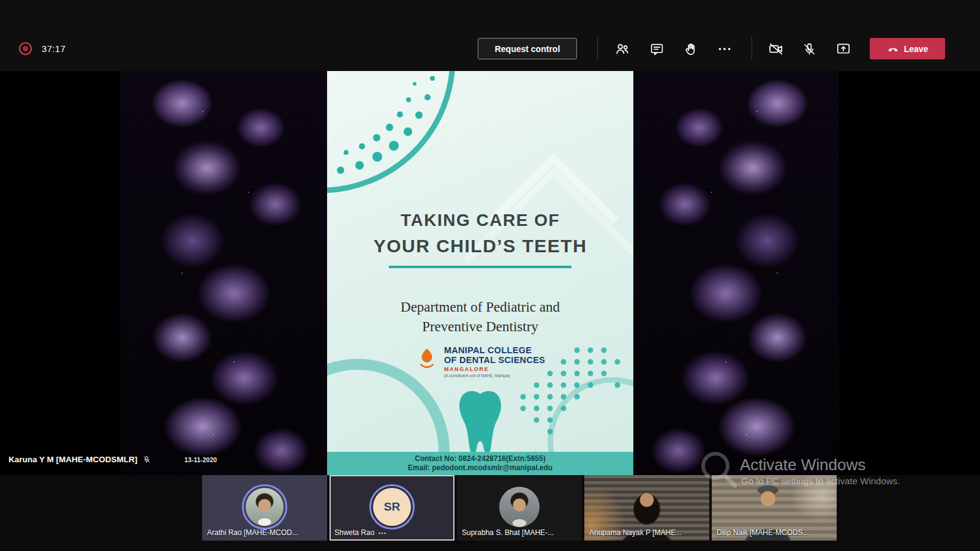 This screenshot has width=980, height=551. Describe the element at coordinates (480, 239) in the screenshot. I see `poster-title: TAKING CARE OF YOUR CHILD’S TEETH` at that location.